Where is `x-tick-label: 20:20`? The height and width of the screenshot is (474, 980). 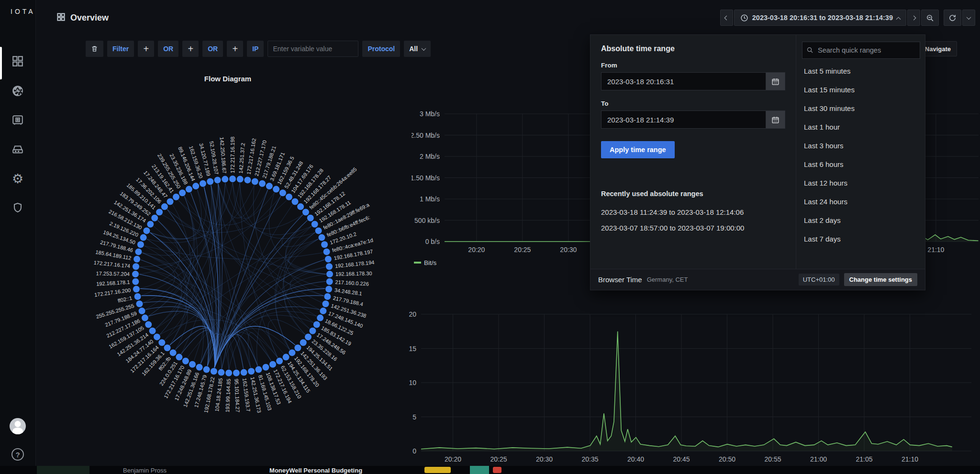
x-tick-label: 20:20 is located at coordinates (453, 459).